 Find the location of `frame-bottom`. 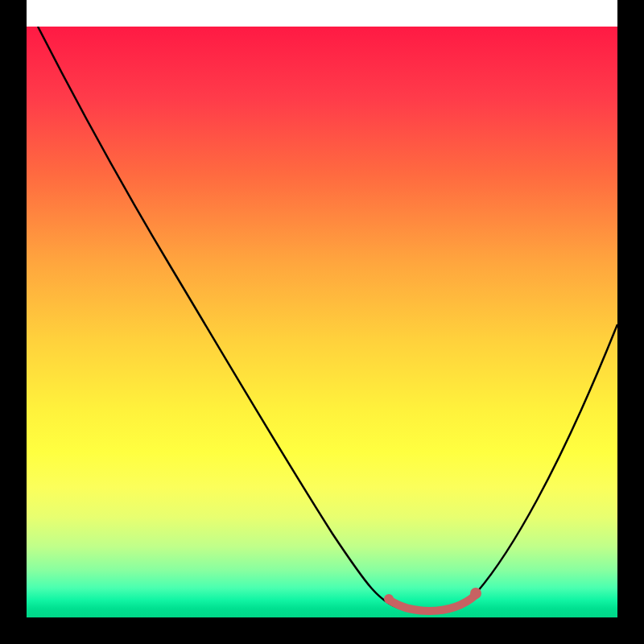

frame-bottom is located at coordinates (322, 631).